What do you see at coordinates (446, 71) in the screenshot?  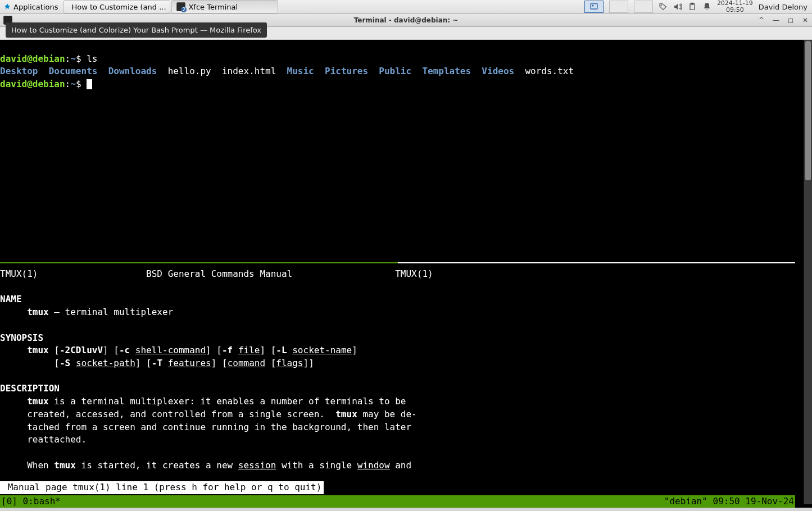 I see `ls-templates: Templates` at bounding box center [446, 71].